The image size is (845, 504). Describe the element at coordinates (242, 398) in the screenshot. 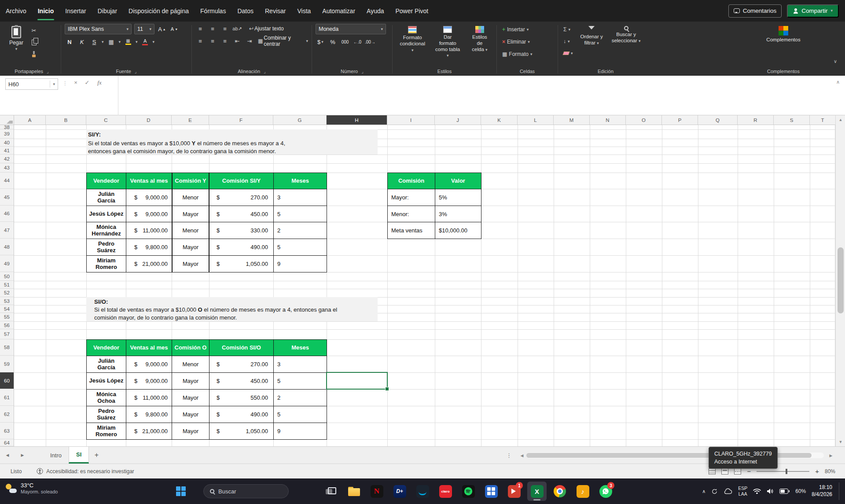

I see `cell-comision-sio: $550.00` at that location.